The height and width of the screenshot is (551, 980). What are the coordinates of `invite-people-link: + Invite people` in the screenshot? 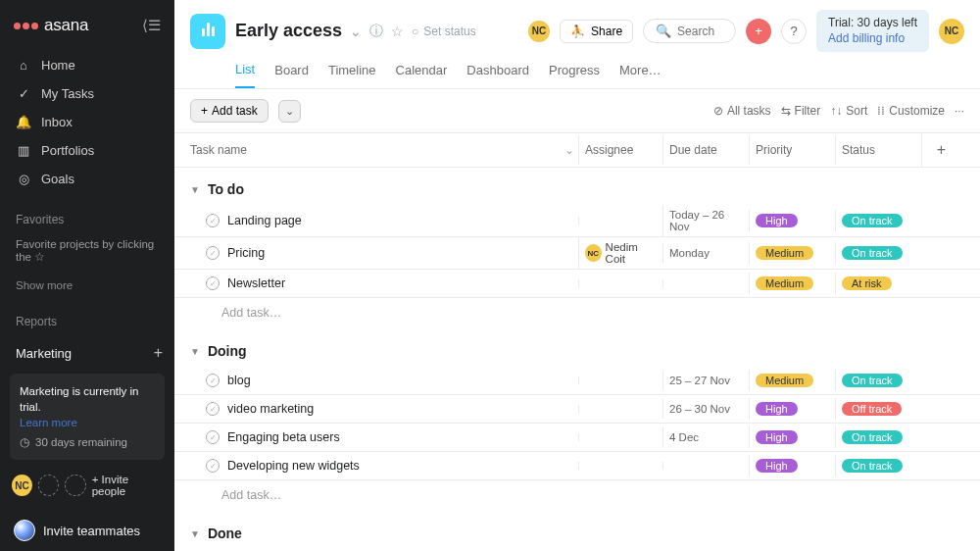 It's located at (127, 485).